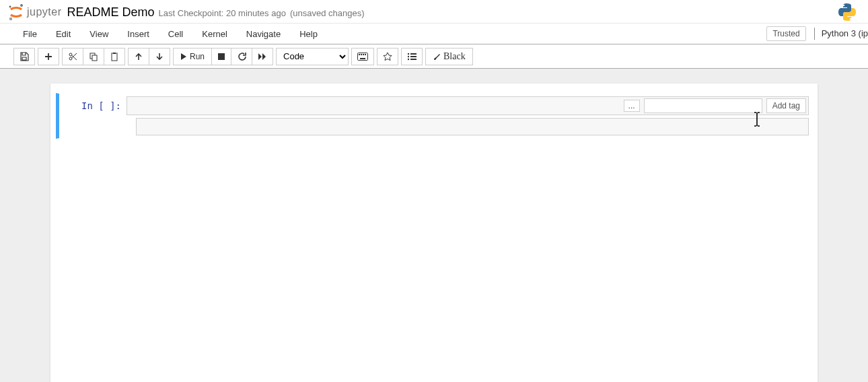 This screenshot has width=868, height=382. What do you see at coordinates (412, 57) in the screenshot?
I see `list-icon` at bounding box center [412, 57].